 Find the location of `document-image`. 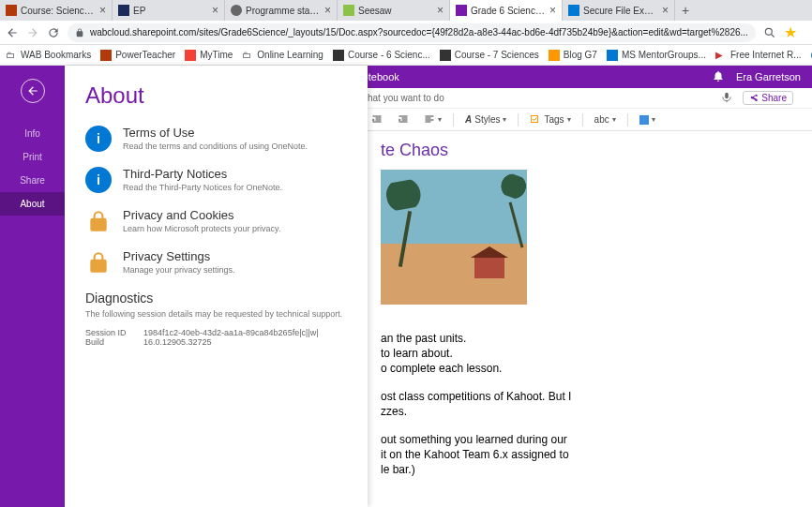

document-image is located at coordinates (454, 237).